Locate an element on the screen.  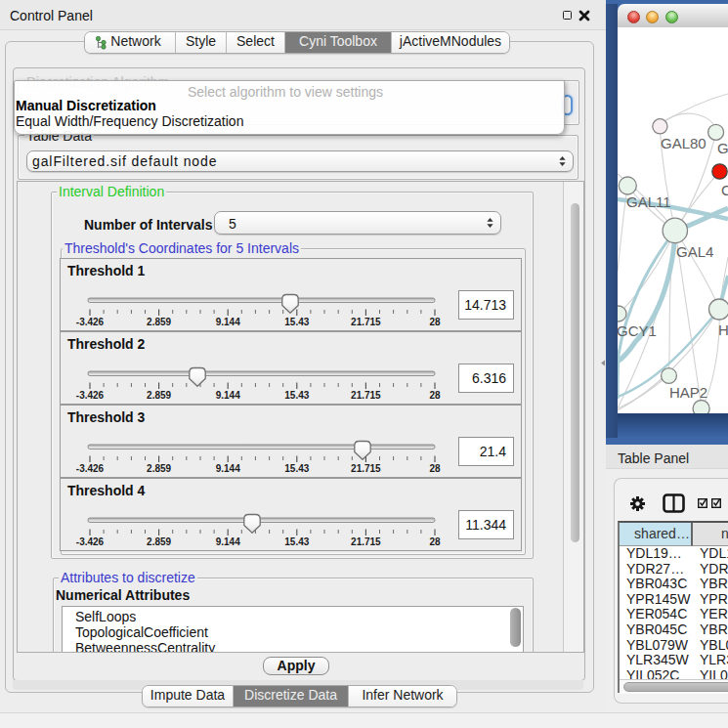
svg-text: HI is located at coordinates (723, 330).